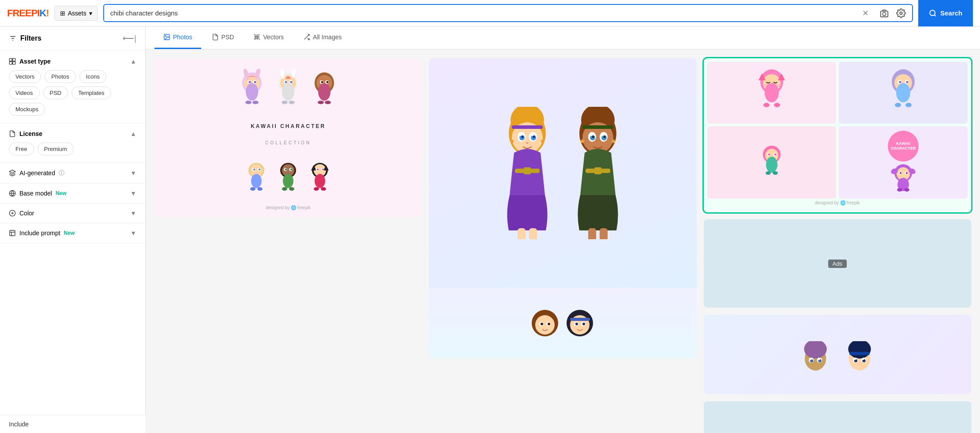  Describe the element at coordinates (93, 77) in the screenshot. I see `chip-icons: Icons` at that location.